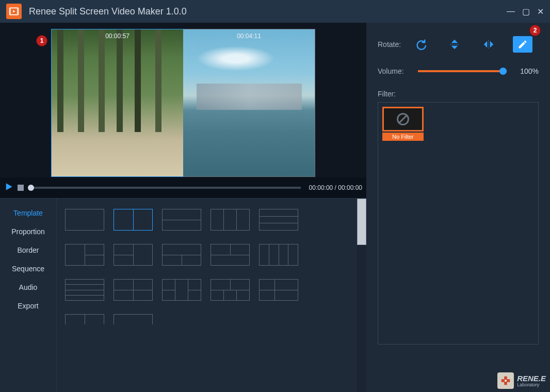  I want to click on template-scrollbar, so click(362, 295).